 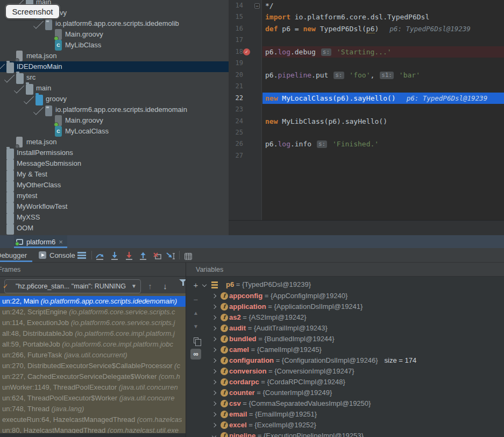 What do you see at coordinates (157, 255) in the screenshot?
I see `drop-frame-icon` at bounding box center [157, 255].